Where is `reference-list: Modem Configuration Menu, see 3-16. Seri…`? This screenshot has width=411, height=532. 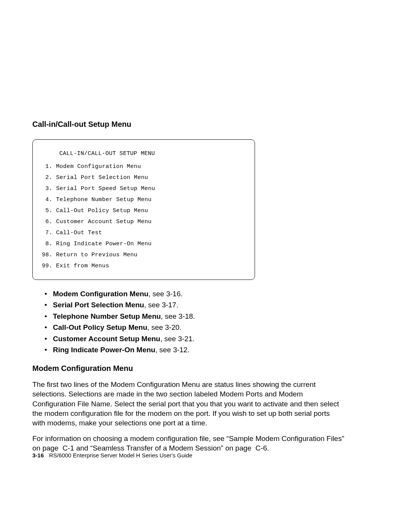
reference-list: Modem Configuration Menu, see 3-16. Seri… is located at coordinates (194, 322).